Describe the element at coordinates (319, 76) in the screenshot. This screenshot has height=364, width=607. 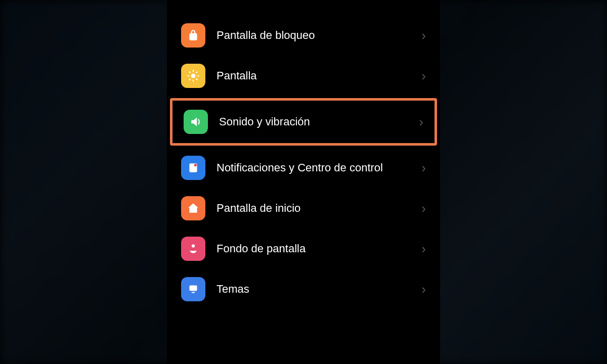
I see `settings-item-label: Pantalla` at that location.